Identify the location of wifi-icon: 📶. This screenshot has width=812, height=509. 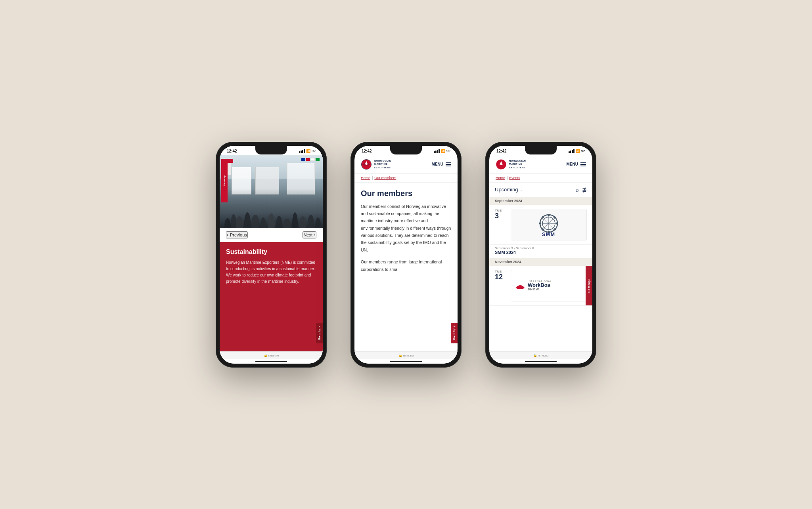
(308, 151).